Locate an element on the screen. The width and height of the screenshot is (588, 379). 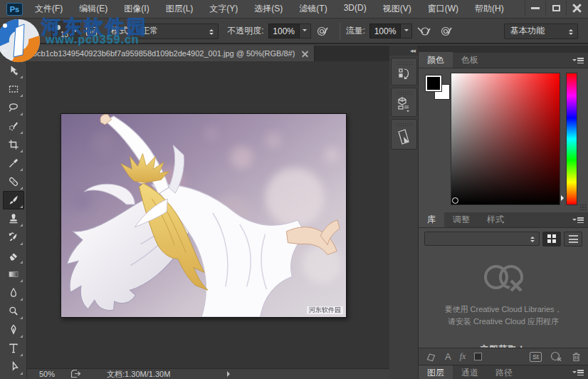
list-view-button is located at coordinates (573, 239).